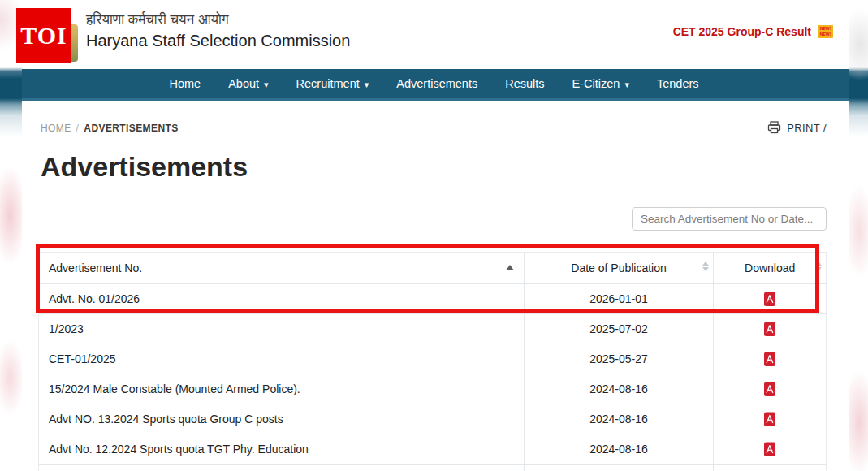  I want to click on hssc-emblem-partial, so click(75, 43).